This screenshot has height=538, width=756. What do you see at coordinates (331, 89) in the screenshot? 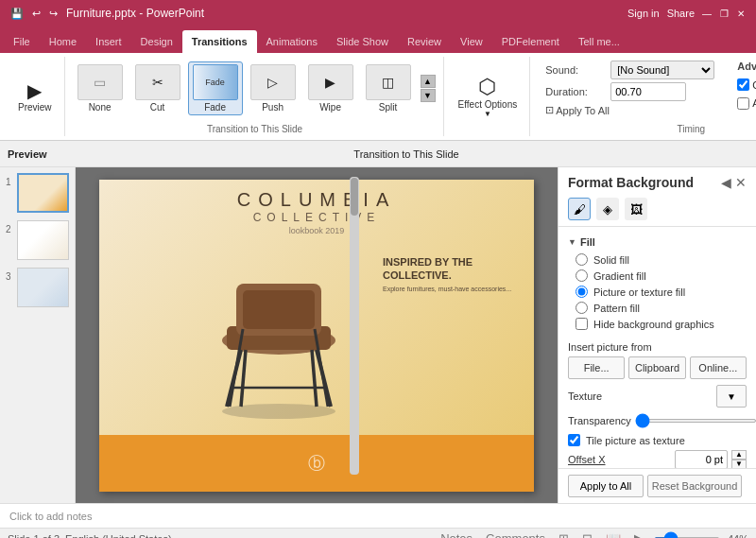
I see `transition-wipe: ▶ Wipe` at bounding box center [331, 89].